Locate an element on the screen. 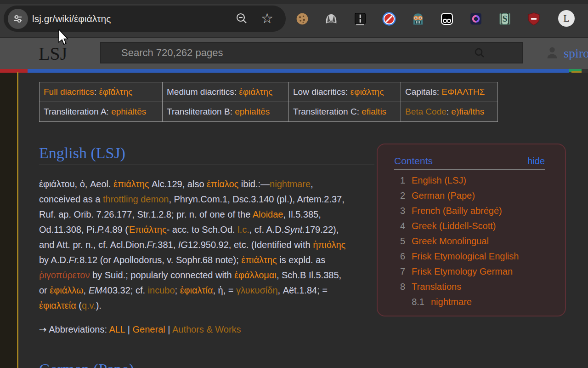 The height and width of the screenshot is (368, 588). text-link: εφιάλτης is located at coordinates (368, 92).